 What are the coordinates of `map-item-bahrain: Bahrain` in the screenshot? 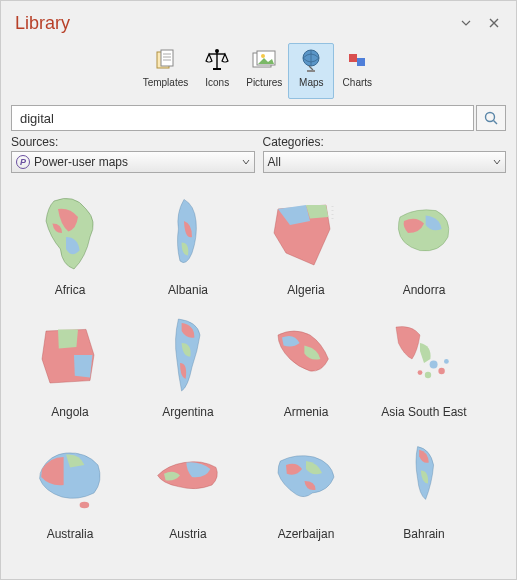 It's located at (424, 488).